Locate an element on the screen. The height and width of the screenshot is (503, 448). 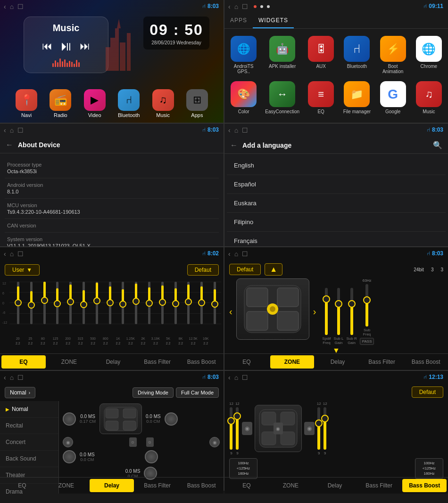
app-file: 📁 File manager is located at coordinates (357, 98).